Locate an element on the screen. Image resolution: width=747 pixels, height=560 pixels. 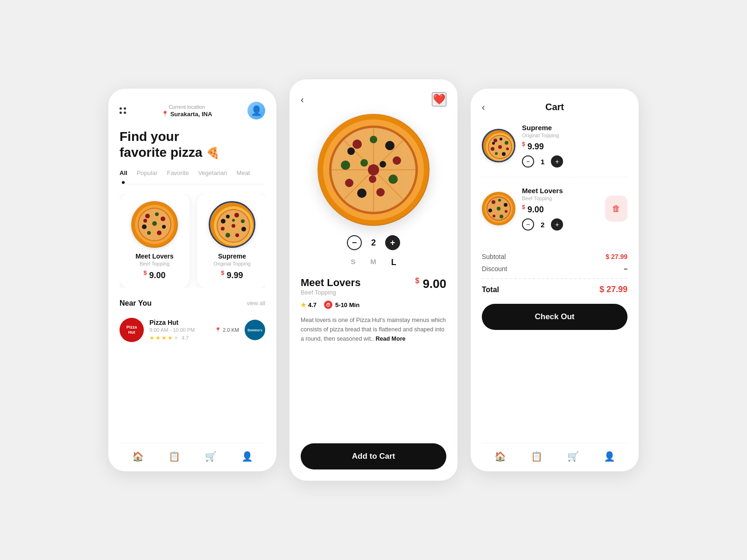
cart-item-topping-meet-lovers: Beef Topping is located at coordinates (560, 198).